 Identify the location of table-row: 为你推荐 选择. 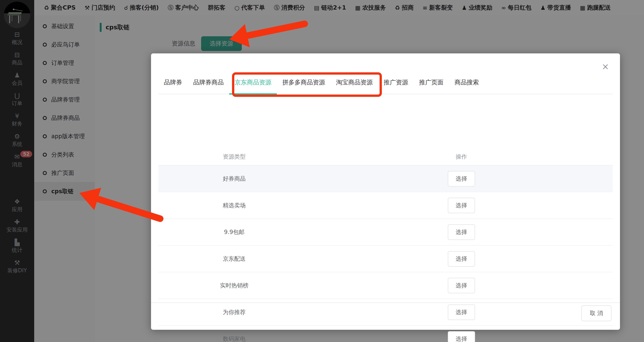
(386, 312).